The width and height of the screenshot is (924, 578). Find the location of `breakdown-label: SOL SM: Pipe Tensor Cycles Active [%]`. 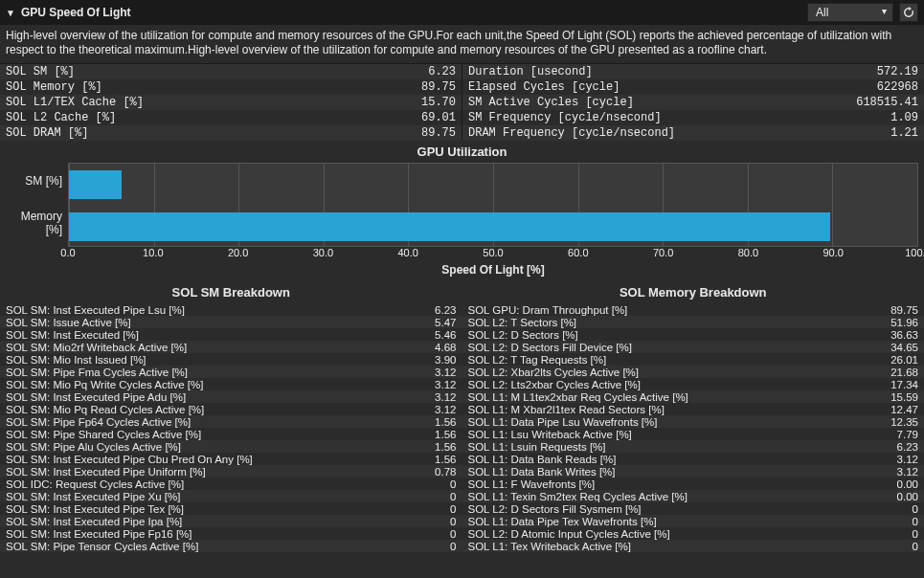

breakdown-label: SOL SM: Pipe Tensor Cycles Active [%] is located at coordinates (207, 546).